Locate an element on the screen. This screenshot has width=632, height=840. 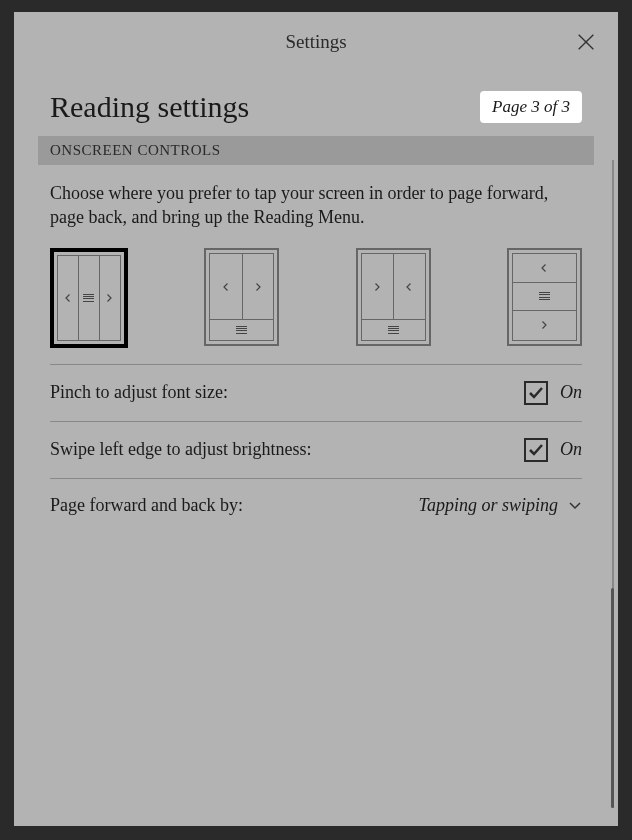
close-button is located at coordinates (586, 42).